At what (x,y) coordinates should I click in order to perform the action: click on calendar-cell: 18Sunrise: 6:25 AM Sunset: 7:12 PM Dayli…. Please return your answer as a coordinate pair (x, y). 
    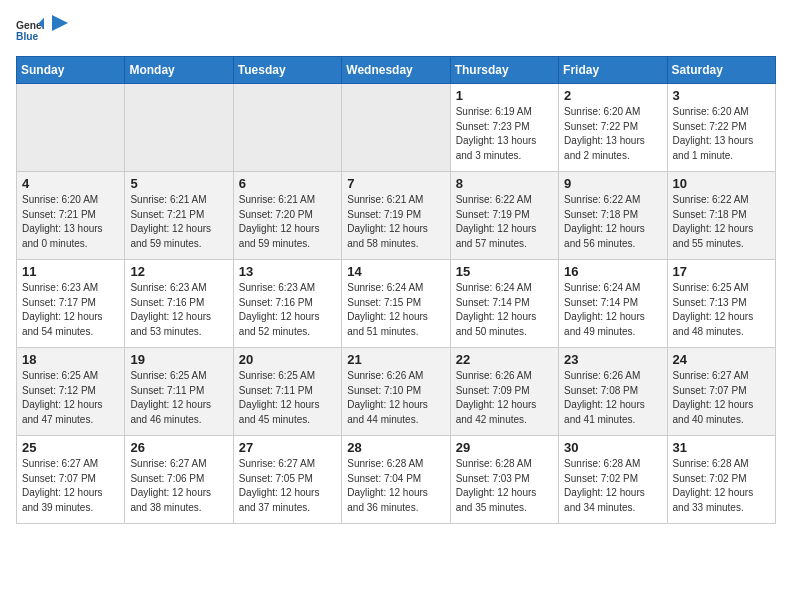
    Looking at the image, I should click on (71, 392).